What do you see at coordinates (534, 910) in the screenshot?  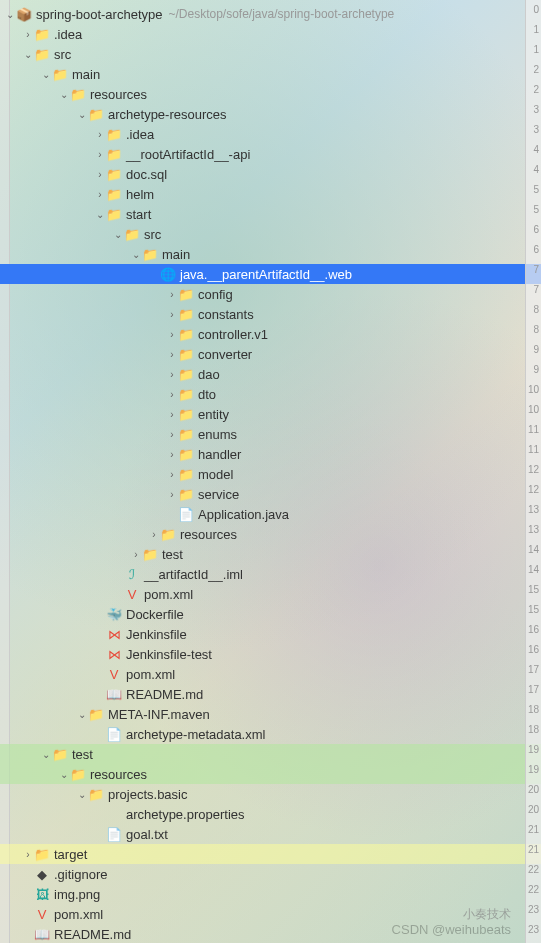 I see `gutter-line: 23` at bounding box center [534, 910].